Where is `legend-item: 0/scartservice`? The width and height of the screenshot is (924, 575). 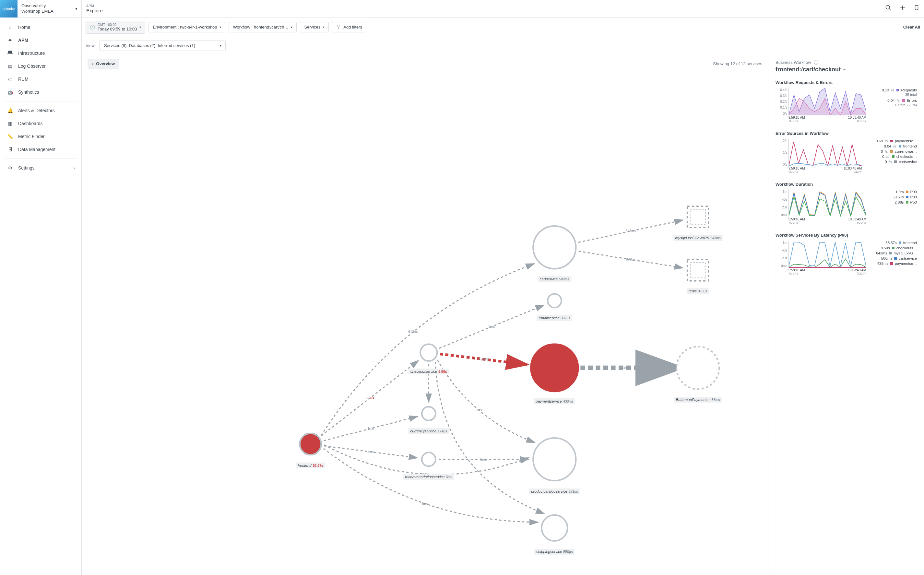
legend-item: 0/scartservice is located at coordinates (891, 162).